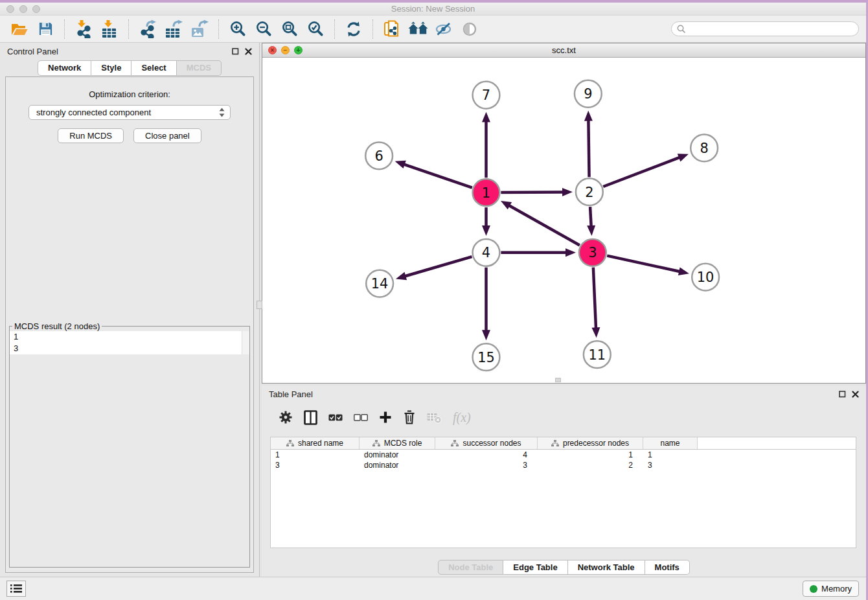  I want to click on graph-node-label: 4, so click(486, 253).